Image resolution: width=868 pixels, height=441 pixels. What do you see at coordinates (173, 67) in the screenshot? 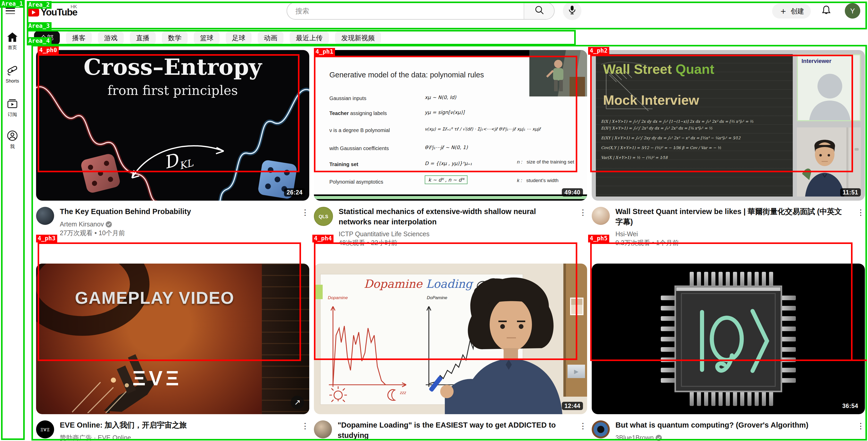
I see `thumb-heading: Cross–Entropy` at bounding box center [173, 67].